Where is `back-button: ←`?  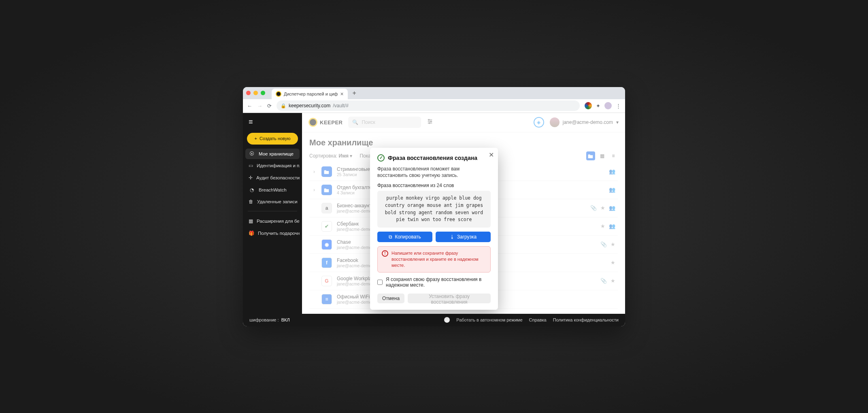
back-button: ← is located at coordinates (249, 106).